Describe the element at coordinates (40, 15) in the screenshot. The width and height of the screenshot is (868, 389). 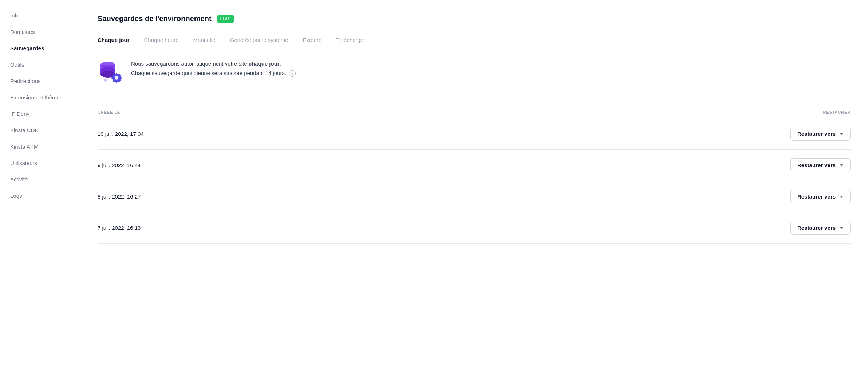
I see `sidebar-item-info: Info` at that location.